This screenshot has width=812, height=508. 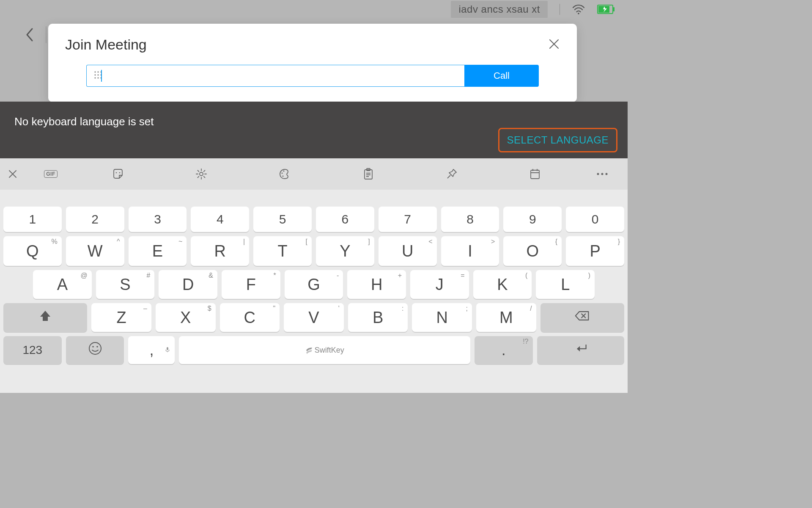 What do you see at coordinates (463, 276) in the screenshot?
I see `key-sup: =` at bounding box center [463, 276].